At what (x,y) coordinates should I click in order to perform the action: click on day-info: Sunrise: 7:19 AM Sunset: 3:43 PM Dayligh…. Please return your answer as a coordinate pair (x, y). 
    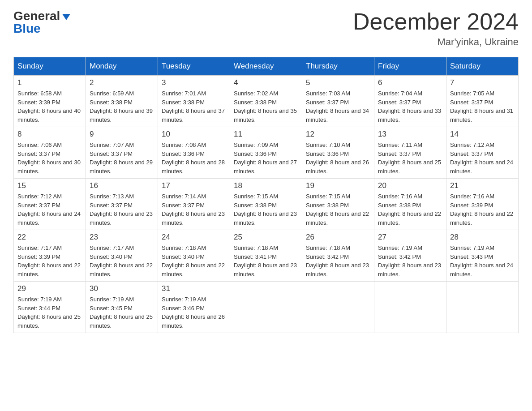
    Looking at the image, I should click on (482, 261).